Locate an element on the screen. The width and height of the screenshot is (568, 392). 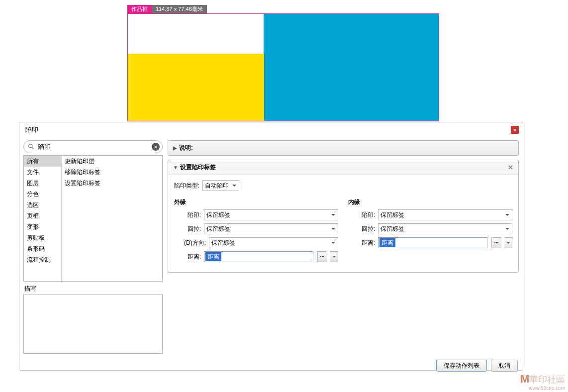
artwork-cyan-area is located at coordinates (351, 68).